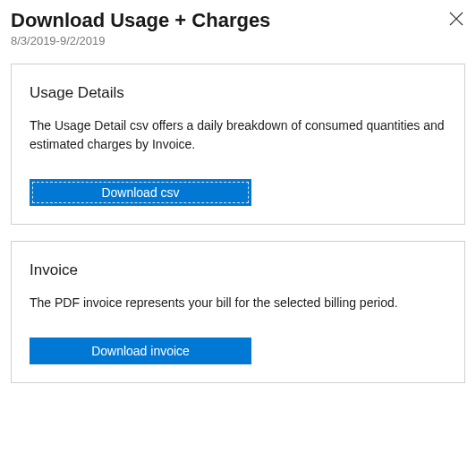  What do you see at coordinates (456, 20) in the screenshot?
I see `close-icon` at bounding box center [456, 20].